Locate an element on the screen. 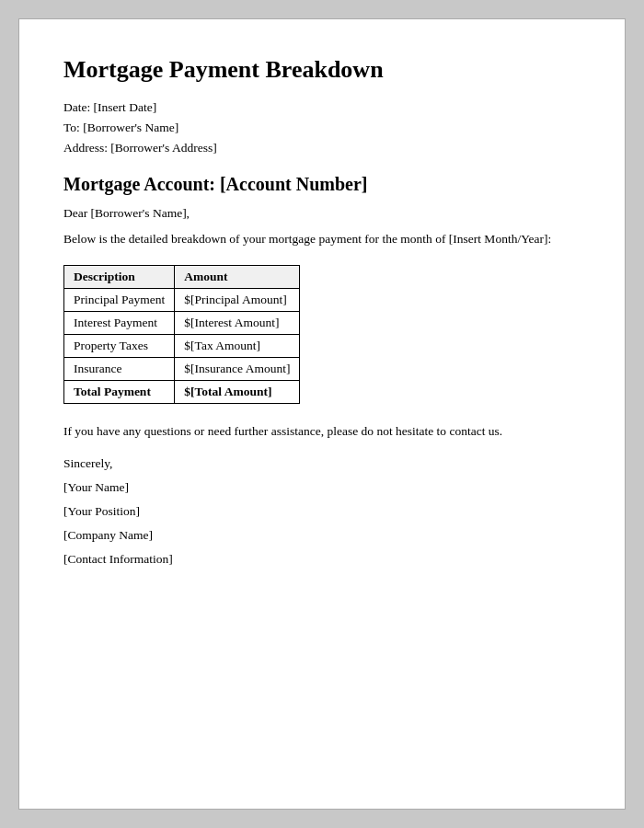  table-row: Interest Payment$[Interest Amount] is located at coordinates (182, 324).